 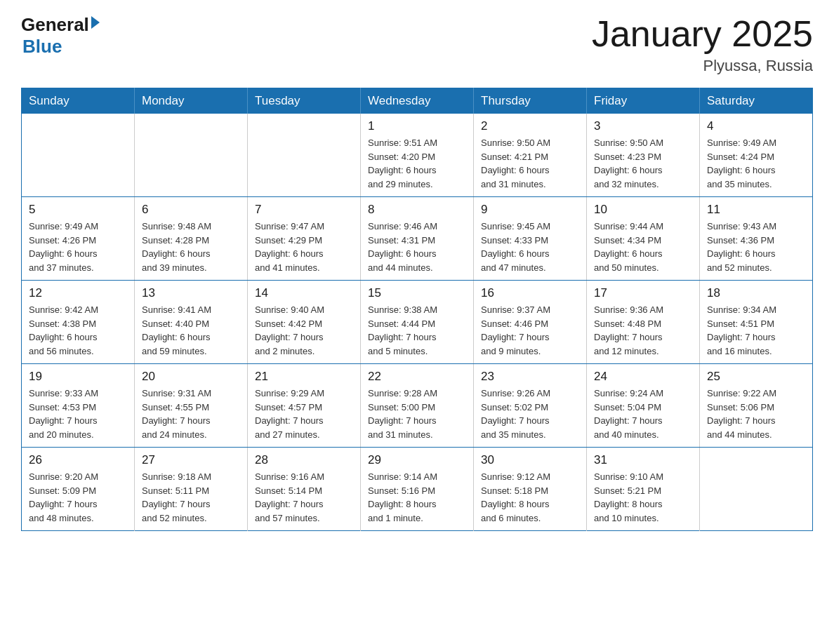 I want to click on calendar-cell: 4Sunrise: 9:49 AMSunset: 4:24 PMDaylight…, so click(x=757, y=156).